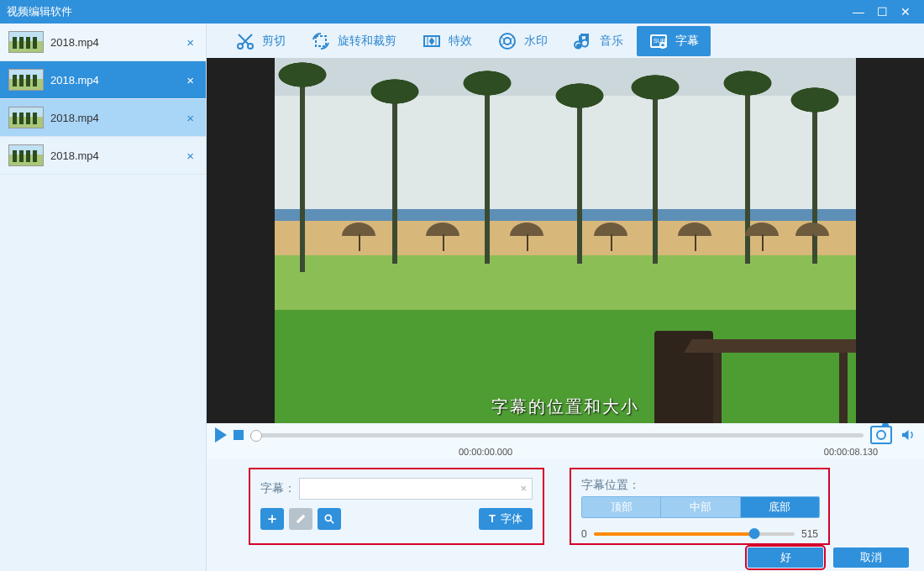 The height and width of the screenshot is (571, 924). Describe the element at coordinates (851, 453) in the screenshot. I see `time-end: 00:00:08.130` at that location.